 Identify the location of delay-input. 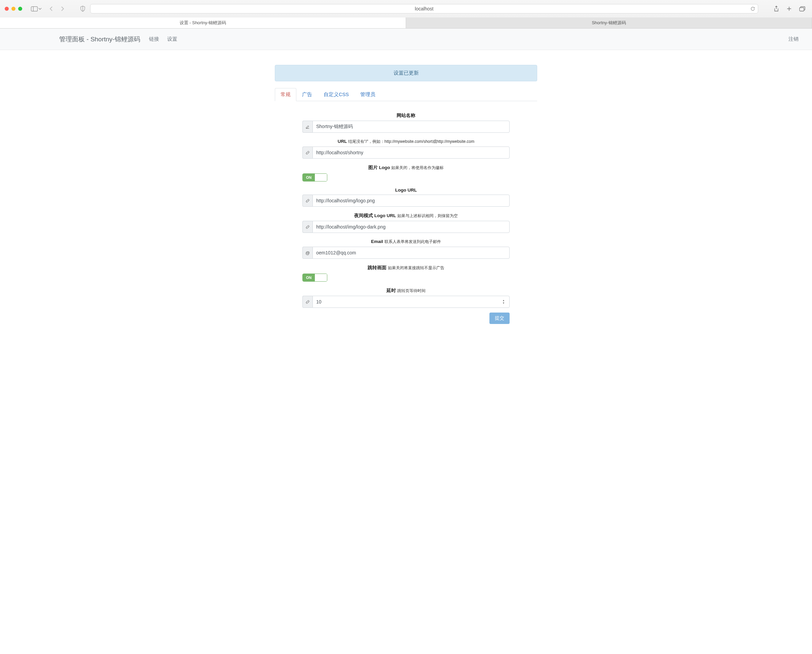
(411, 302).